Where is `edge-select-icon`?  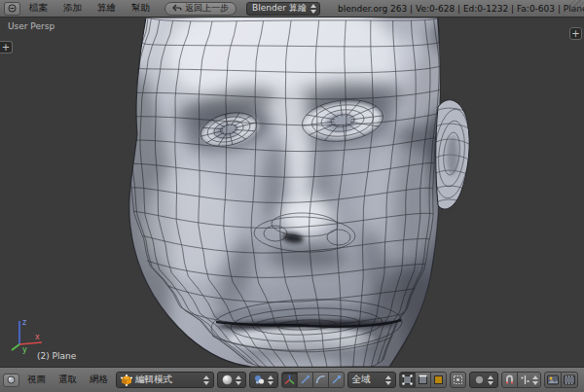 edge-select-icon is located at coordinates (422, 379).